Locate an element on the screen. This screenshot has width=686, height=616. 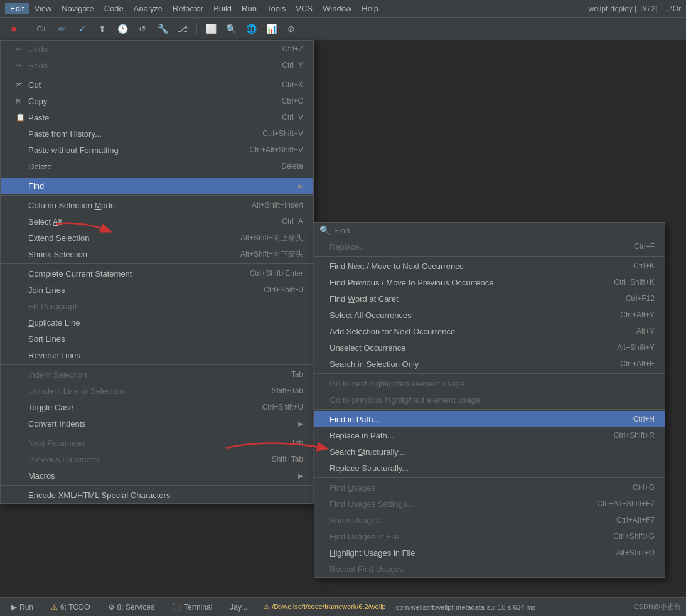
find-highlight-usages: Highlight Usages in File Alt+Shift+O is located at coordinates (490, 553).